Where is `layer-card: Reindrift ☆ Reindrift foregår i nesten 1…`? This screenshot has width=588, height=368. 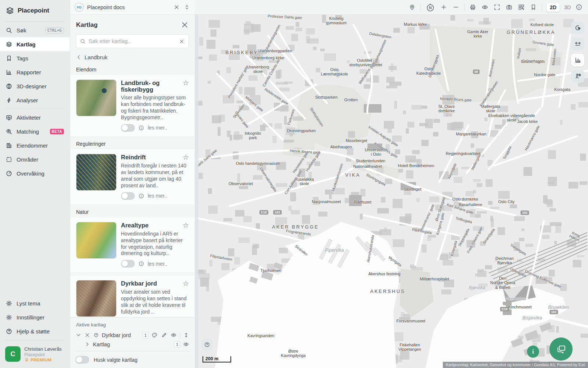
layer-card: Reindrift ☆ Reindrift foregår i nesten 1… is located at coordinates (132, 177).